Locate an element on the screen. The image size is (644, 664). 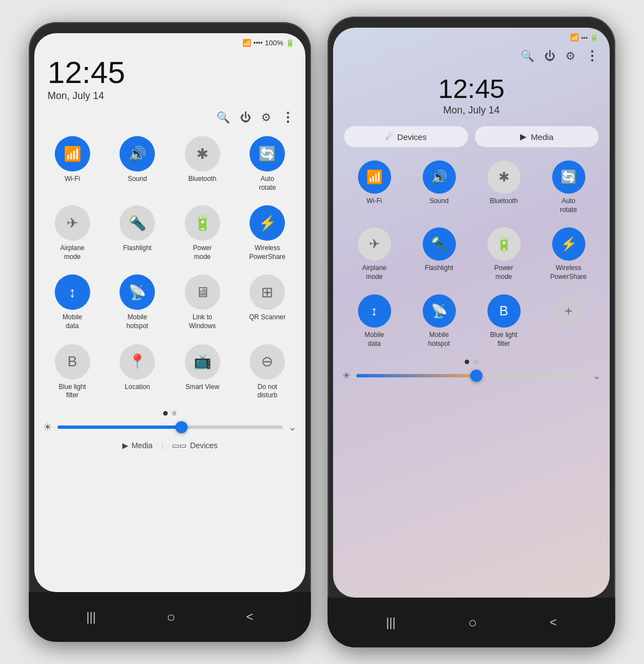
pagination-right is located at coordinates (471, 361).